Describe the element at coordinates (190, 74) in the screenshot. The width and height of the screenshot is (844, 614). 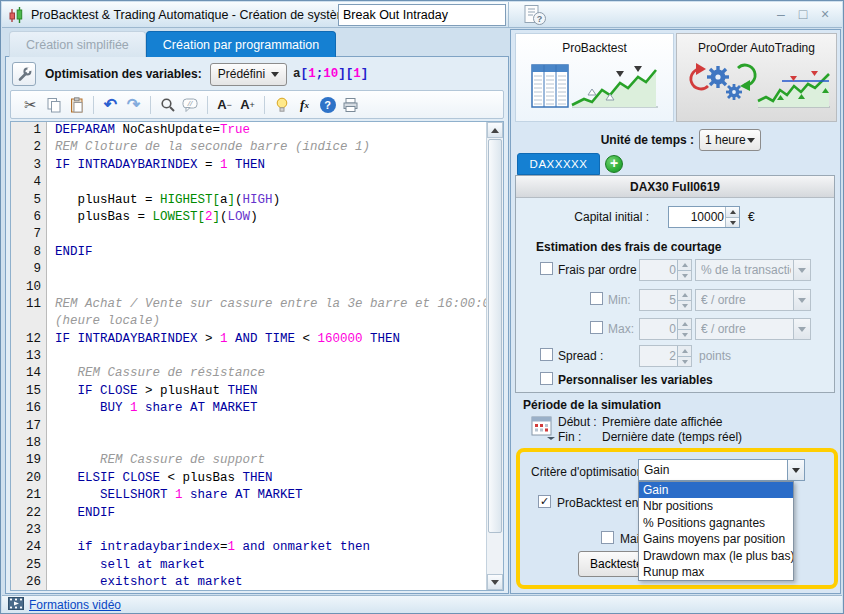
I see `optimisation-row: Optimisation des variables: Prédéfini a[…` at that location.